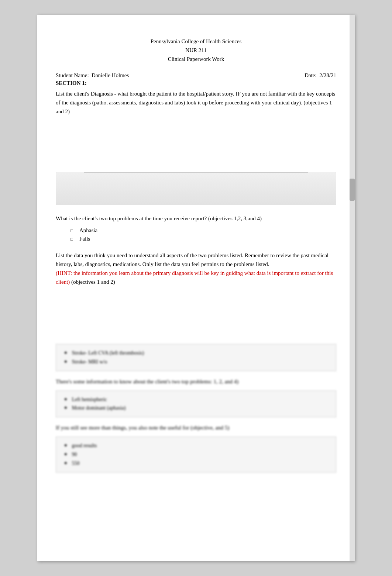 This screenshot has height=576, width=392. Describe the element at coordinates (196, 404) in the screenshot. I see `blurred-content-2: ✦ Left hemispheric ✦ Motor dominant (aph…` at that location.